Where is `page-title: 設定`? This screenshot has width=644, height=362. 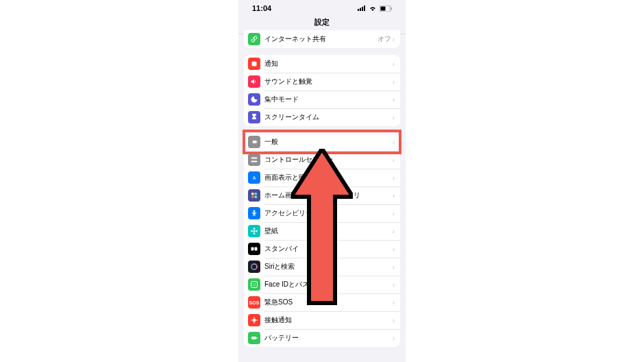 page-title: 設定 is located at coordinates (322, 22).